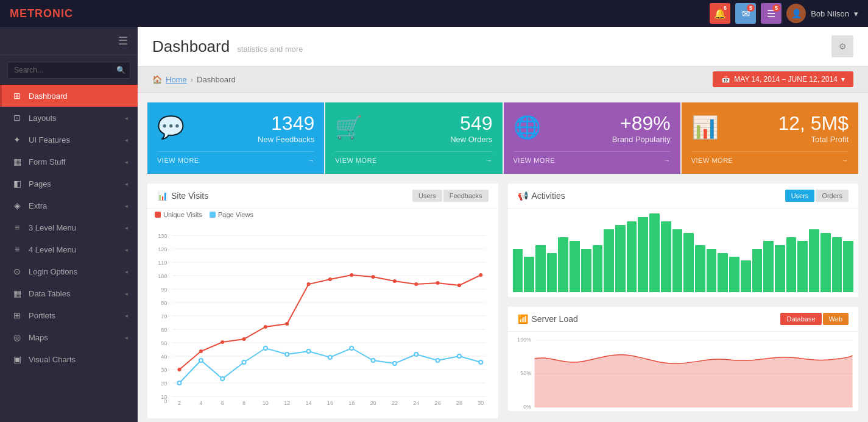 The image size is (868, 422). I want to click on stat-card-footer-popularity: VIEW MORE →, so click(592, 157).